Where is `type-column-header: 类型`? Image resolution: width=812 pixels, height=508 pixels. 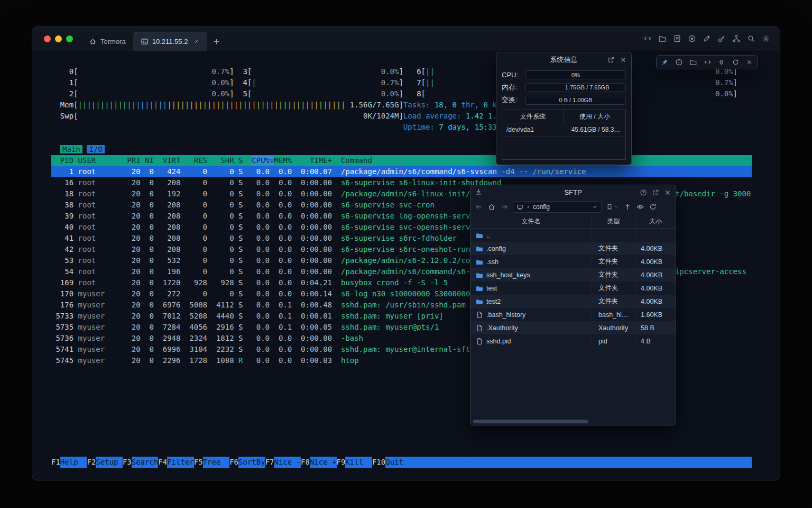 type-column-header: 类型 is located at coordinates (614, 221).